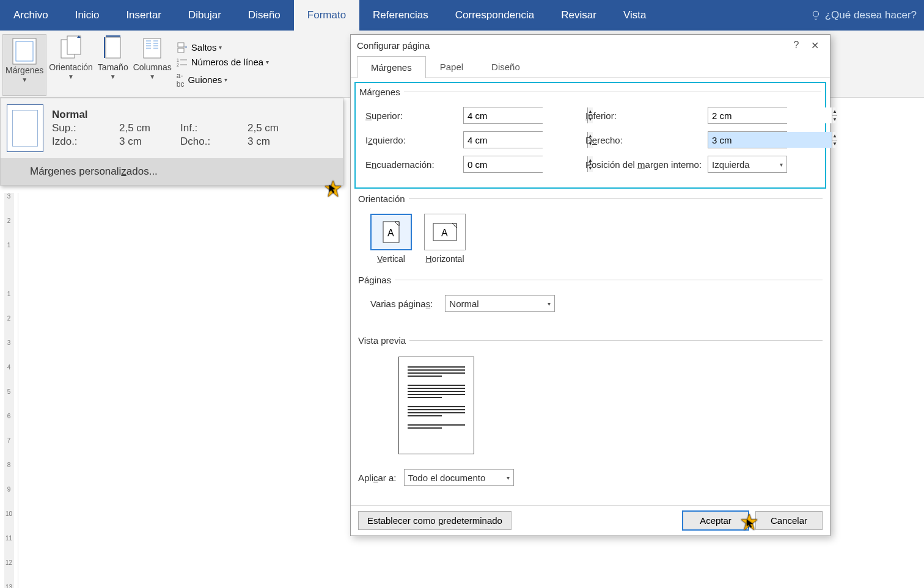 This screenshot has height=588, width=924. Describe the element at coordinates (152, 48) in the screenshot. I see `columns-icon` at that location.